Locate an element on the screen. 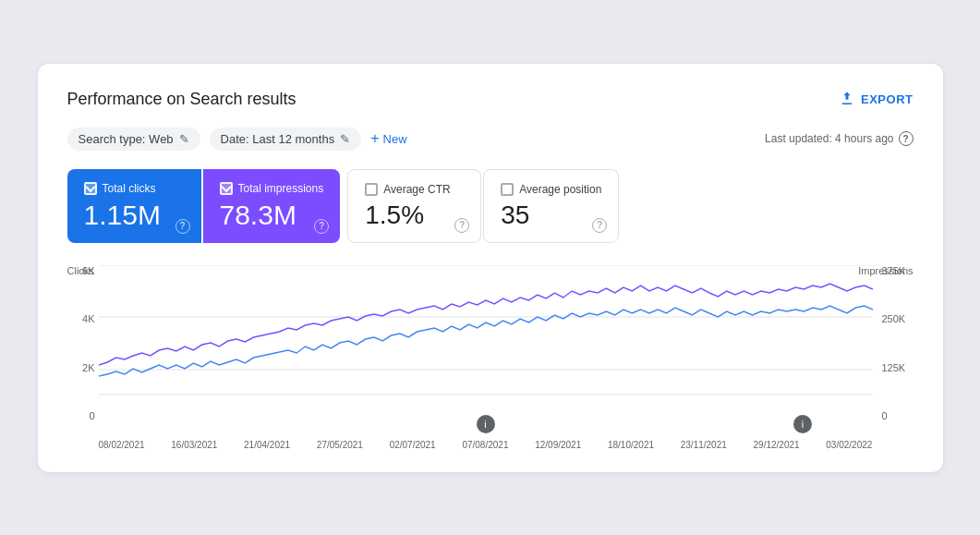 This screenshot has height=535, width=980. metrics-row: Total clicks 1.15M ? Total impressions 7… is located at coordinates (490, 206).